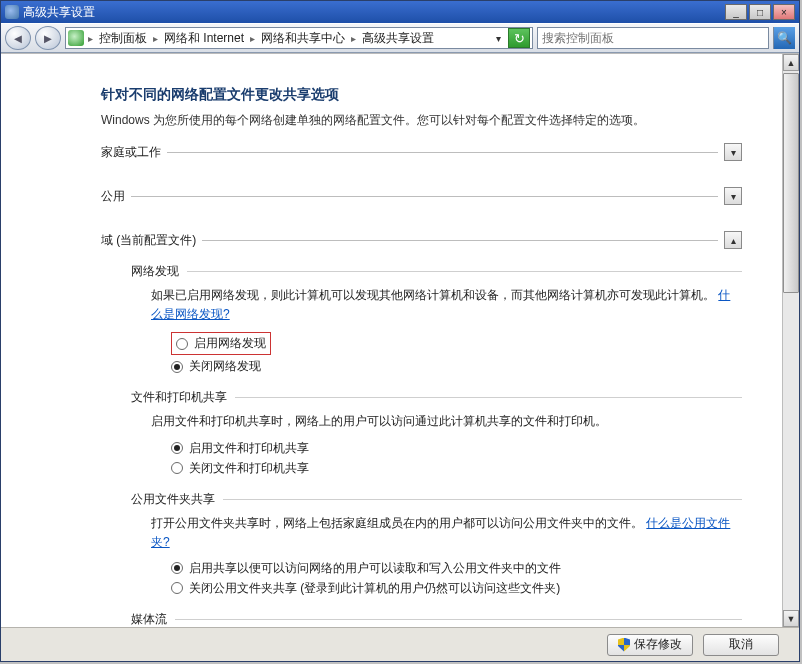  Describe the element at coordinates (398, 38) in the screenshot. I see `breadcrumb-3: 高级共享设置` at that location.